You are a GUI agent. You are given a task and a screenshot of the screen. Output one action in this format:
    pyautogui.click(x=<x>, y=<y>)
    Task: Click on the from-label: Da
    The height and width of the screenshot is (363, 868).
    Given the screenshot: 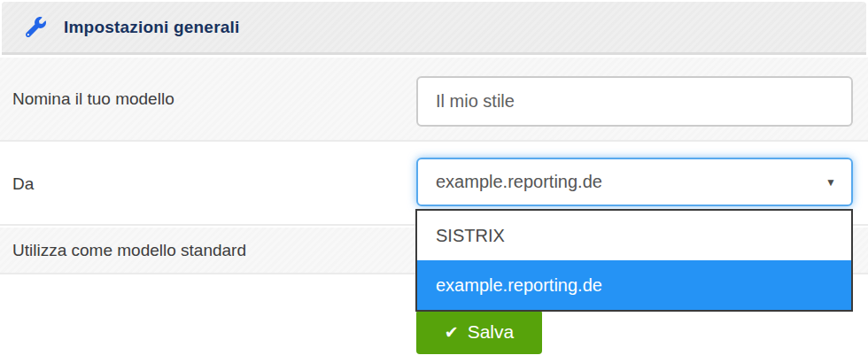 What is the action you would take?
    pyautogui.click(x=23, y=184)
    